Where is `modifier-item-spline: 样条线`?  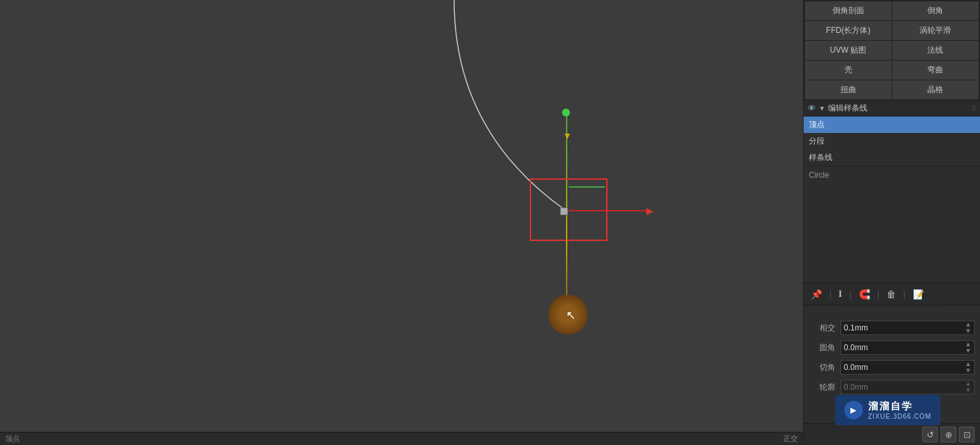
modifier-item-spline: 样条线 is located at coordinates (892, 158).